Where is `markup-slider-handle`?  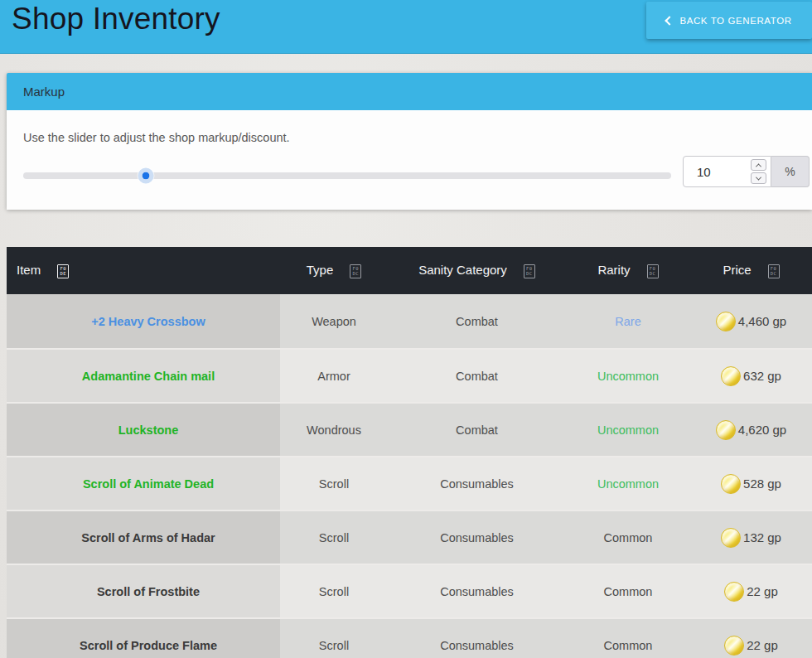 markup-slider-handle is located at coordinates (146, 176).